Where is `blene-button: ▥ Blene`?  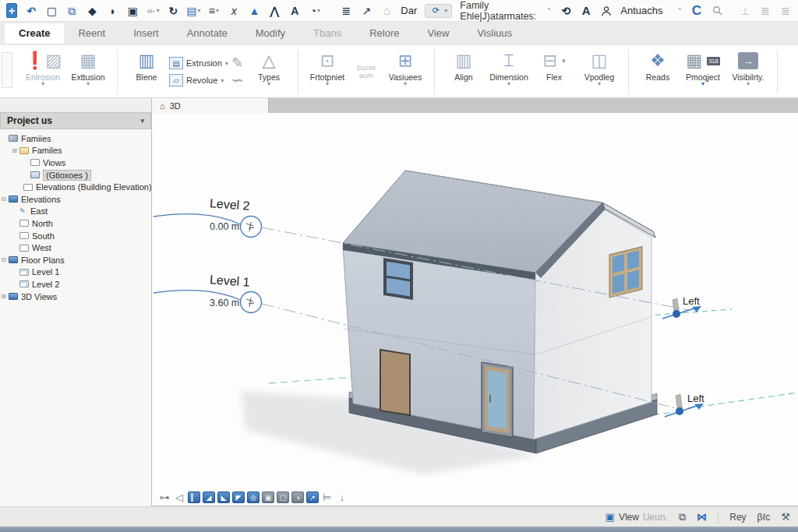 blene-button: ▥ Blene is located at coordinates (147, 72).